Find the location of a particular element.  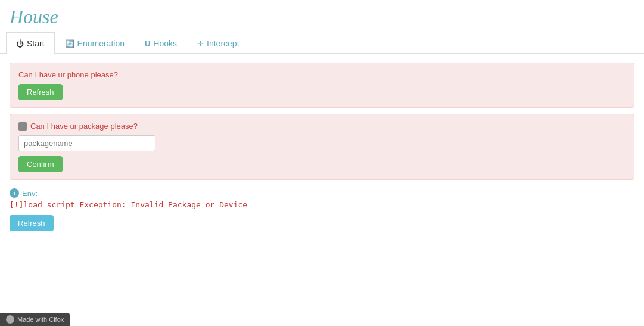

card-package-question-row: Can I have ur package please? is located at coordinates (322, 126).